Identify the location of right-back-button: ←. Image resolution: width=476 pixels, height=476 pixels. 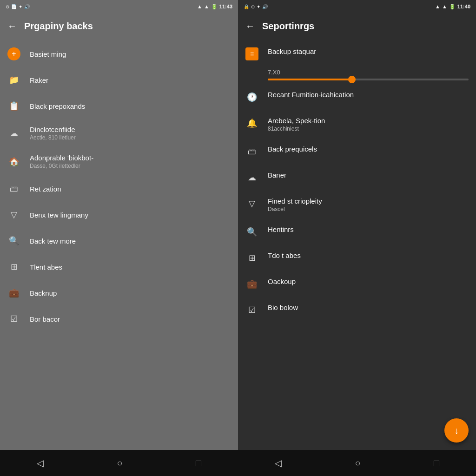
(250, 26).